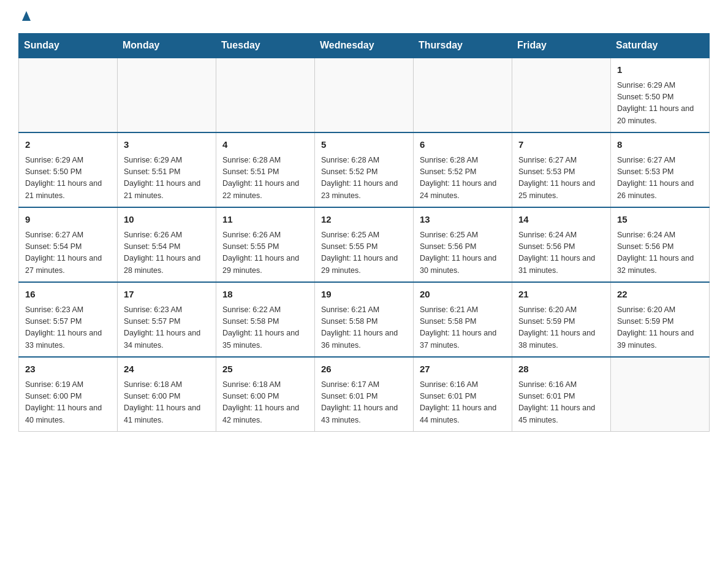  What do you see at coordinates (266, 245) in the screenshot?
I see `calendar-day-cell: 11Sunrise: 6:26 AMSunset: 5:55 PMDayligh…` at bounding box center [266, 245].